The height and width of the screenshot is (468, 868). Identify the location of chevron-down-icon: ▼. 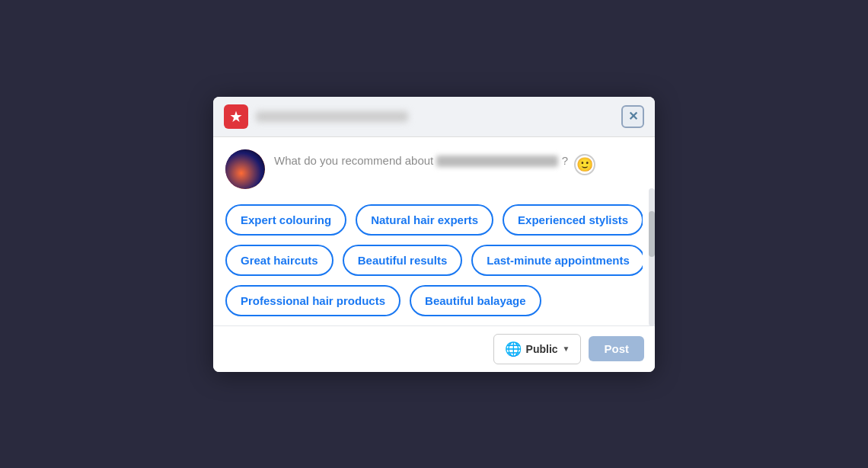
(566, 349).